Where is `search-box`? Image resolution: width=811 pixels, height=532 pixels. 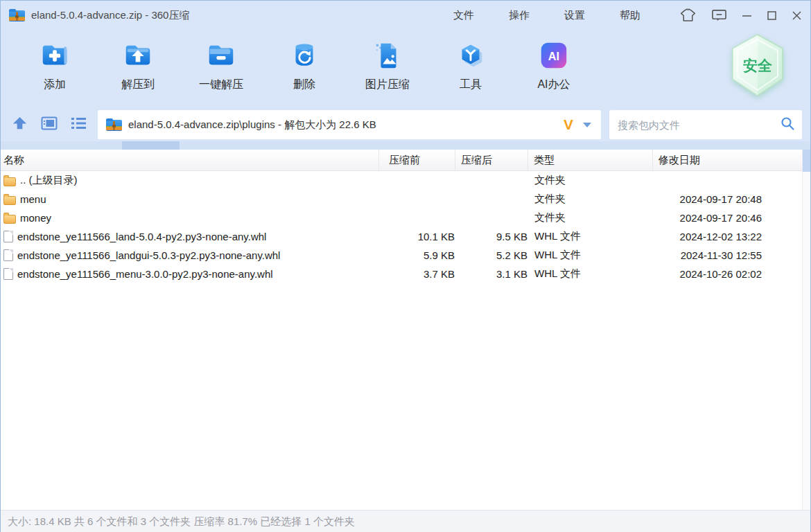 search-box is located at coordinates (706, 125).